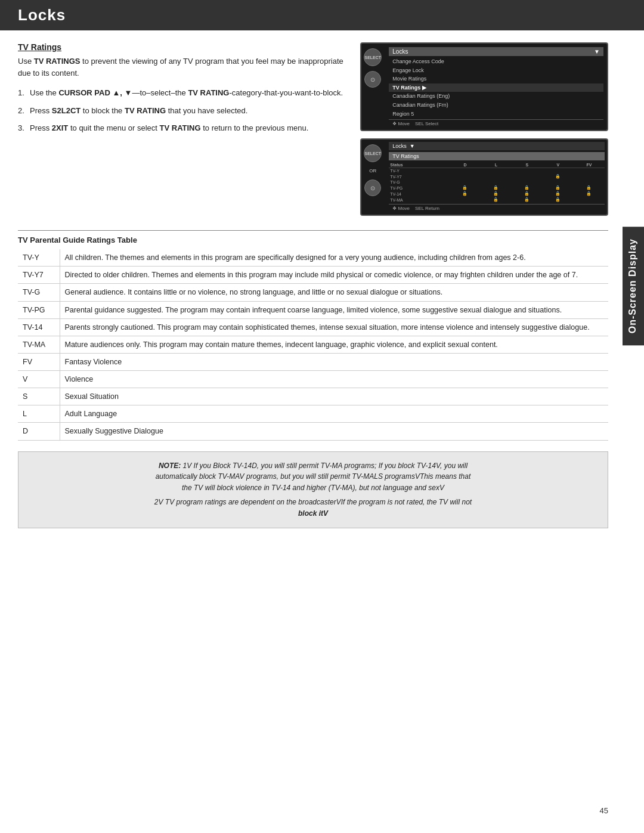 The image size is (644, 833). Describe the element at coordinates (334, 397) in the screenshot. I see `rating-description: Sexual Situation` at that location.